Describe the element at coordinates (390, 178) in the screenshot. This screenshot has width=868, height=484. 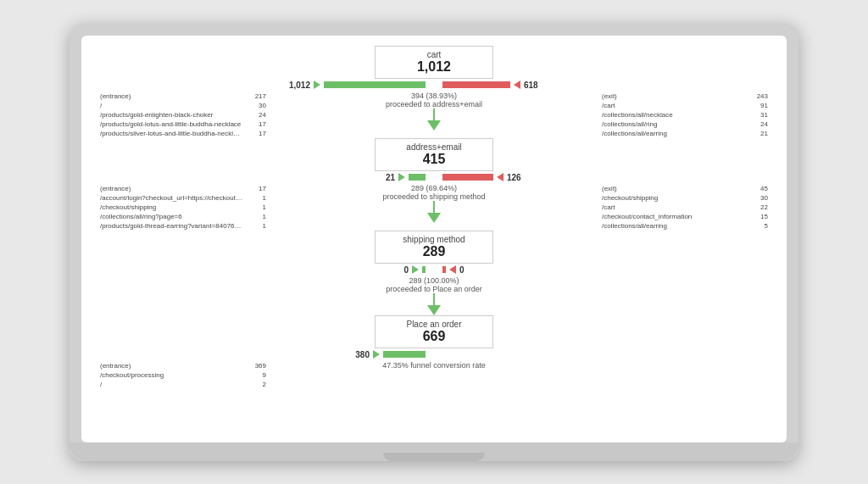
I see `addr-bar-in-num: 21` at that location.